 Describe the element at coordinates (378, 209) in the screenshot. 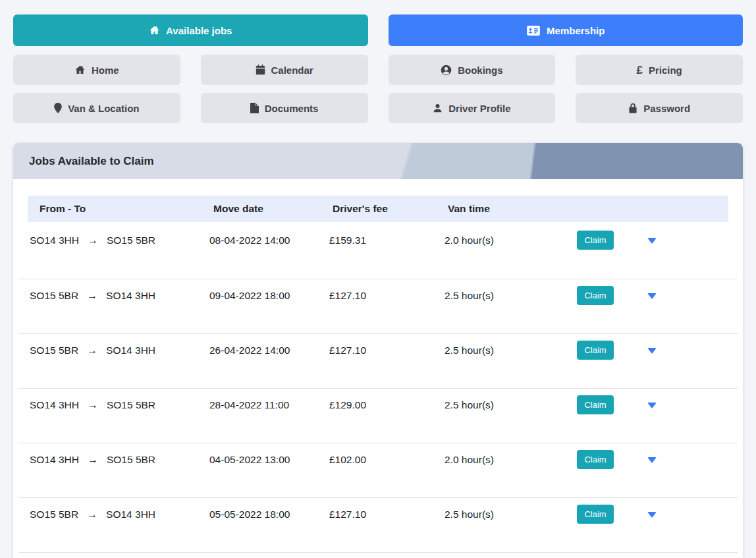

I see `table-header-row: From - To Move date Driver's fee Van tim…` at that location.